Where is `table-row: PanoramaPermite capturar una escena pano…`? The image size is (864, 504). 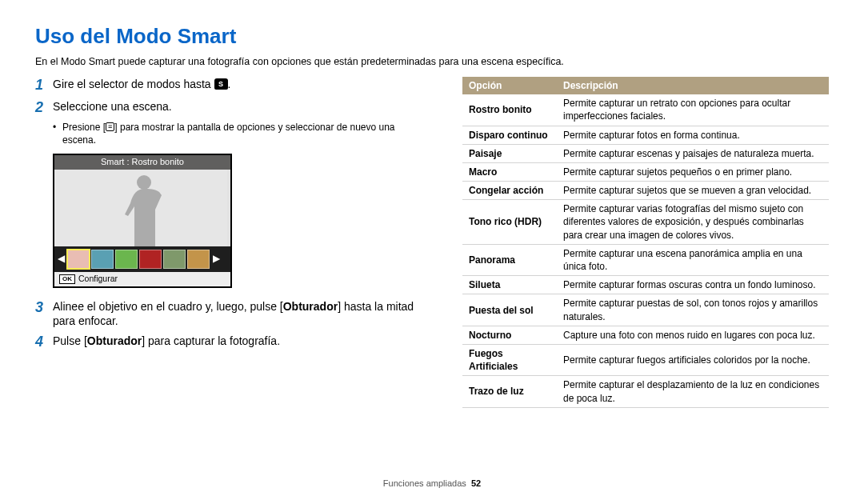
table-row: PanoramaPermite capturar una escena pano… is located at coordinates (646, 259).